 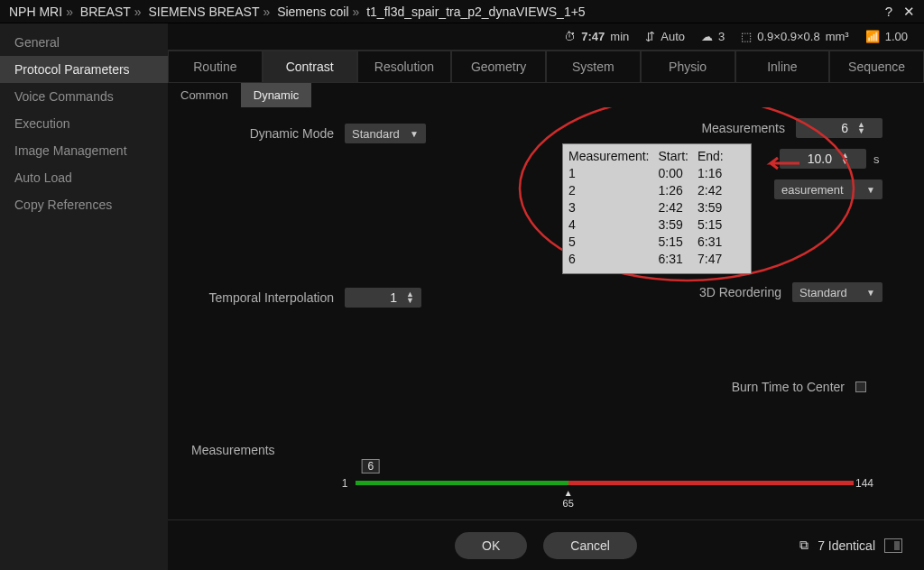 What do you see at coordinates (546, 67) in the screenshot?
I see `parameter-tabs: Routine Contrast Resolution Geometry Sys…` at bounding box center [546, 67].